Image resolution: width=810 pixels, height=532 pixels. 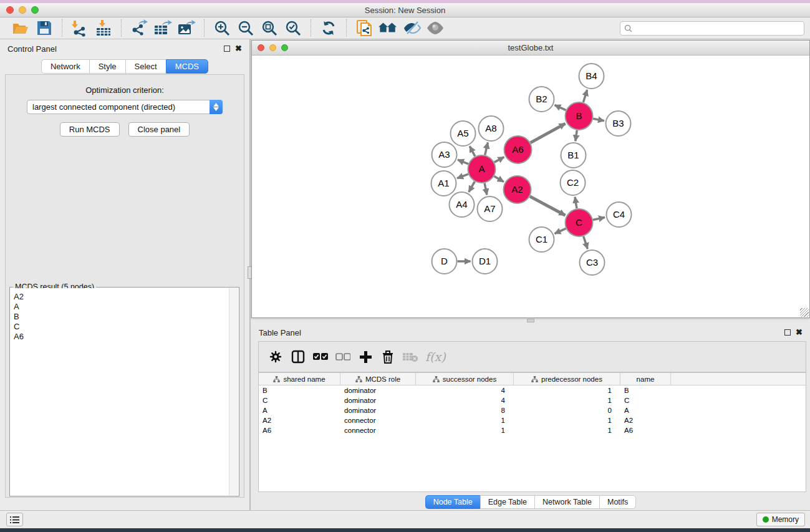 I want to click on graph-node-A: A, so click(x=482, y=169).